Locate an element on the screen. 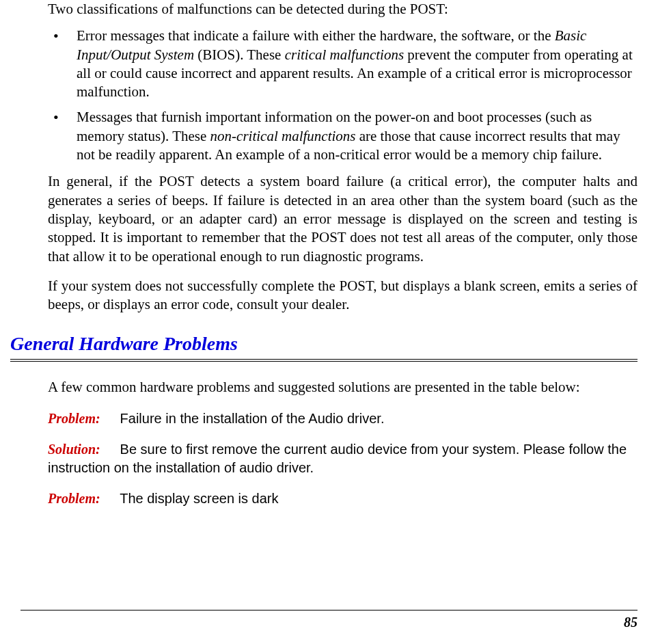  post-failure-paragraph: If your system does not successfully com… is located at coordinates (343, 295).